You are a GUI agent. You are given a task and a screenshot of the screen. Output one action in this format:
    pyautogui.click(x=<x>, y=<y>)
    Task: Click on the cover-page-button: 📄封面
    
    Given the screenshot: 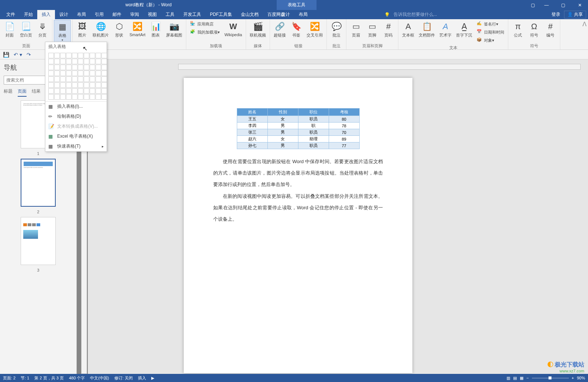 What is the action you would take?
    pyautogui.click(x=10, y=31)
    